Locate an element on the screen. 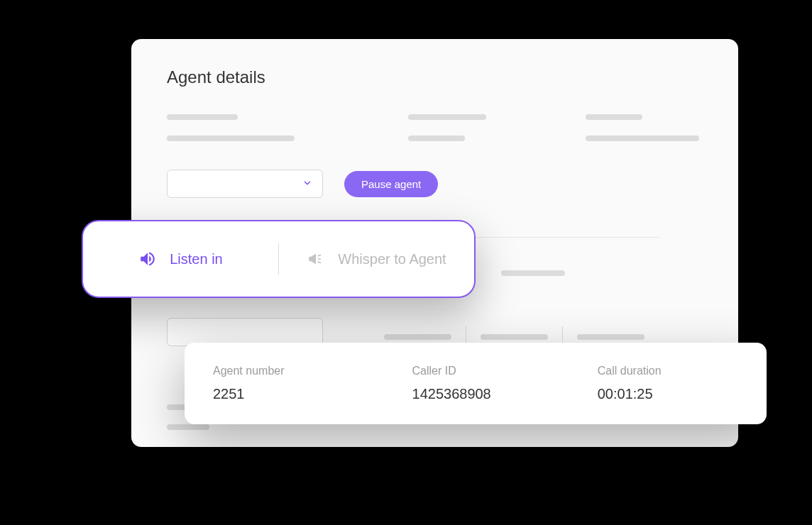 The image size is (812, 525). call-duration-label: Call duration is located at coordinates (630, 371).